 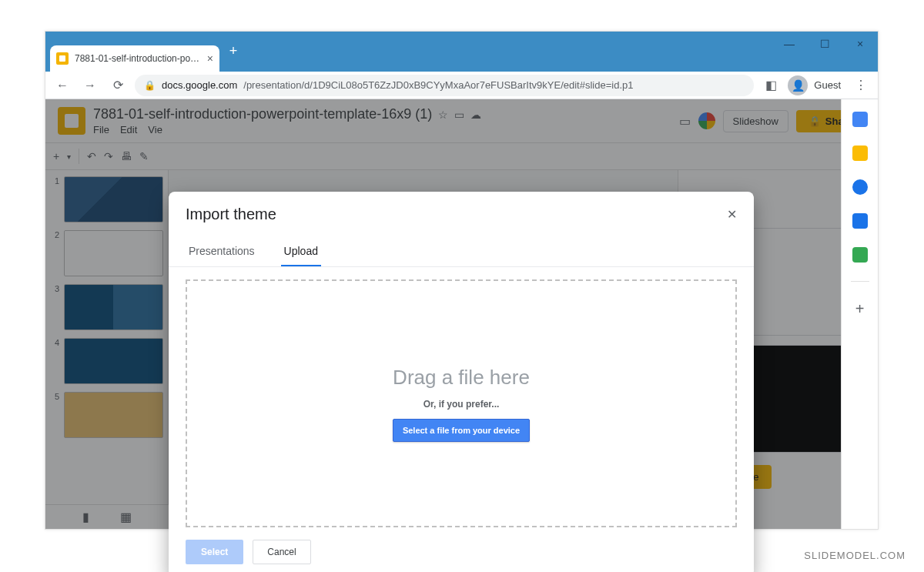 What do you see at coordinates (149, 85) in the screenshot?
I see `lock-icon: 🔒` at bounding box center [149, 85].